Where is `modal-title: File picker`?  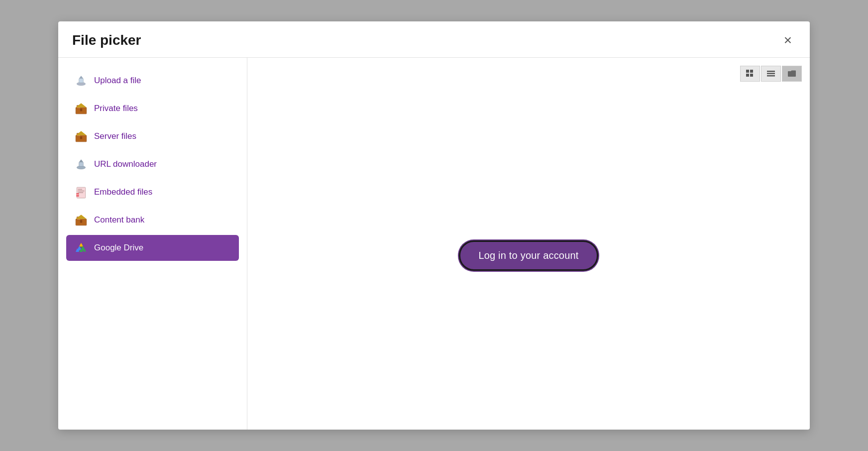 modal-title: File picker is located at coordinates (107, 40).